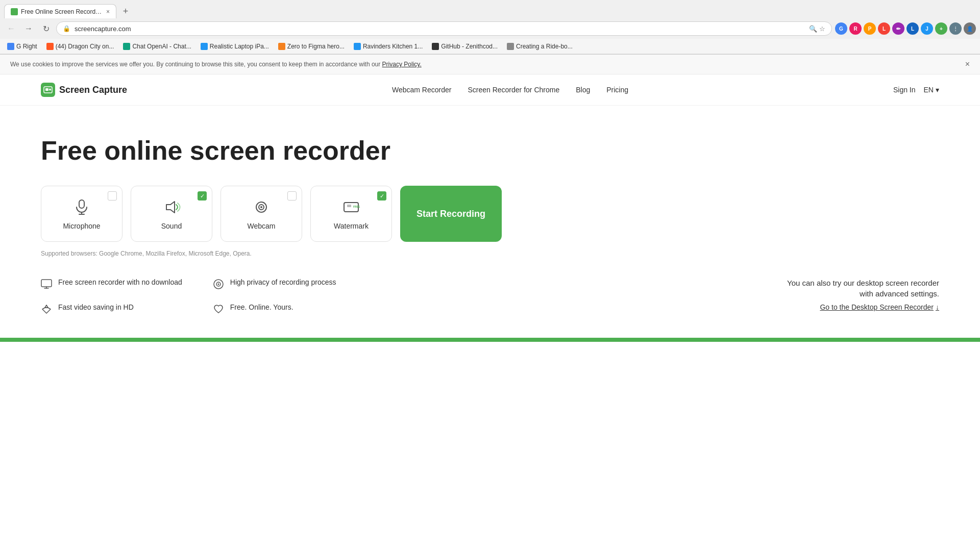 The height and width of the screenshot is (551, 980). What do you see at coordinates (82, 214) in the screenshot?
I see `microphone-option: Microphone` at bounding box center [82, 214].